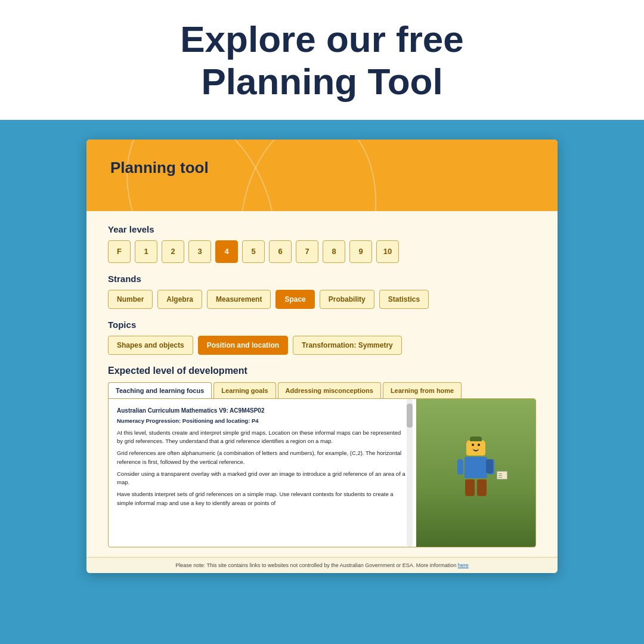 The width and height of the screenshot is (644, 644). What do you see at coordinates (322, 299) in the screenshot?
I see `strands-row: Number Algebra Measurement Space Probabi…` at bounding box center [322, 299].